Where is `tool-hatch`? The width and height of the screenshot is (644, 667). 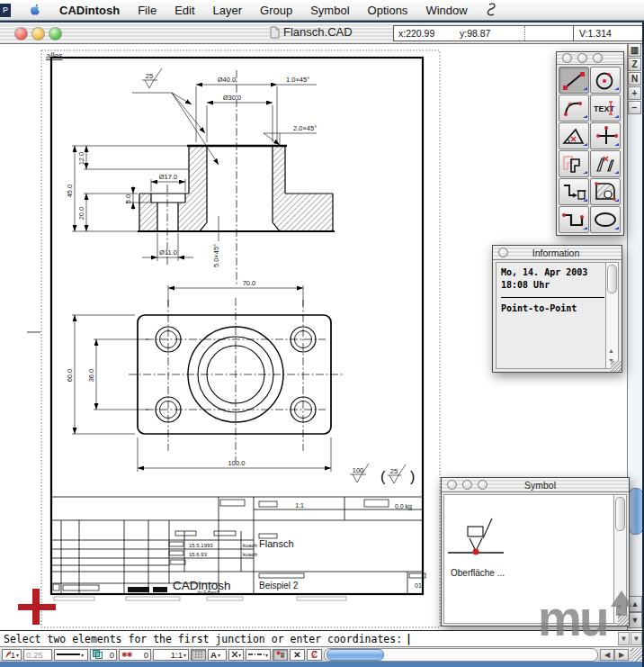 tool-hatch is located at coordinates (605, 192).